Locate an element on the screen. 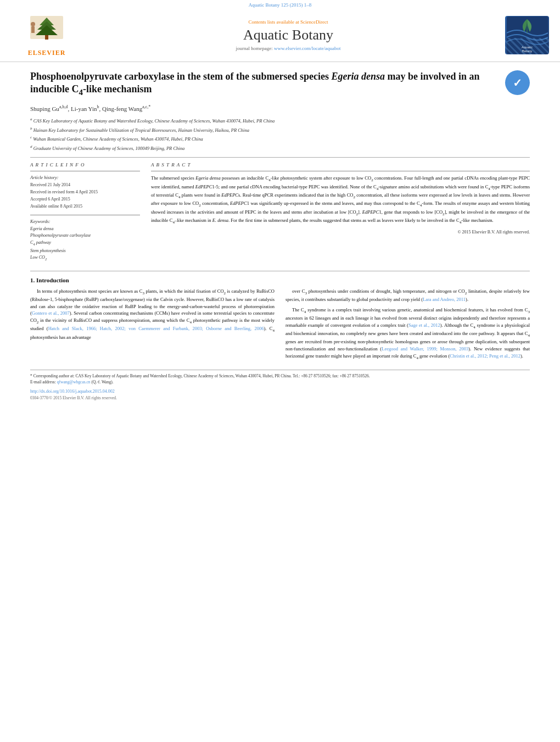  ref-lara: Lara and Andreo, 2011 is located at coordinates (444, 299).